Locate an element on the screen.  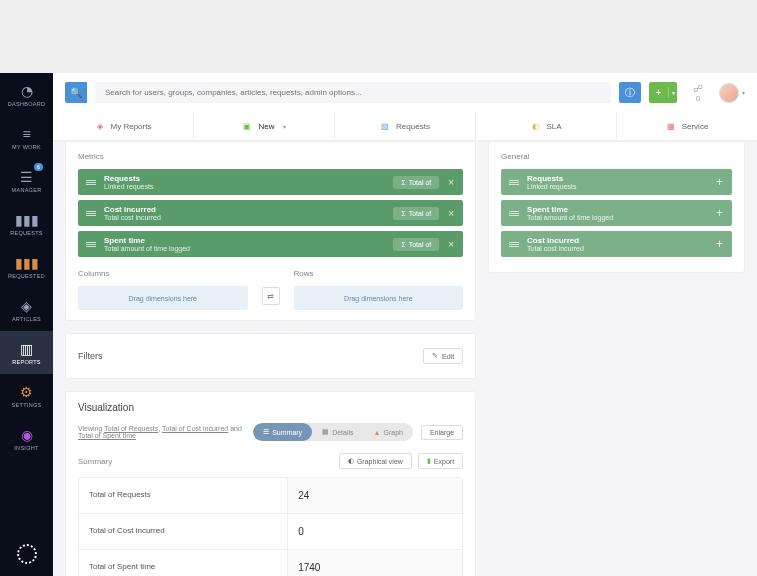
visualization-title: Visualization is located at coordinates (270, 408).